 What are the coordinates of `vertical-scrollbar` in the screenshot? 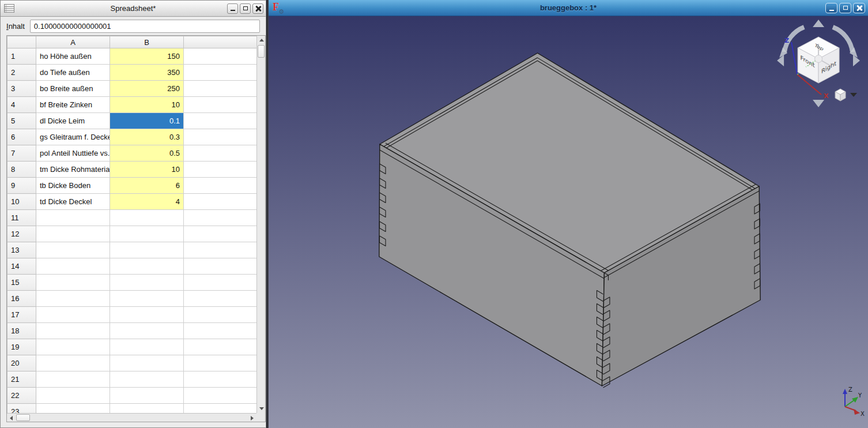 It's located at (261, 224).